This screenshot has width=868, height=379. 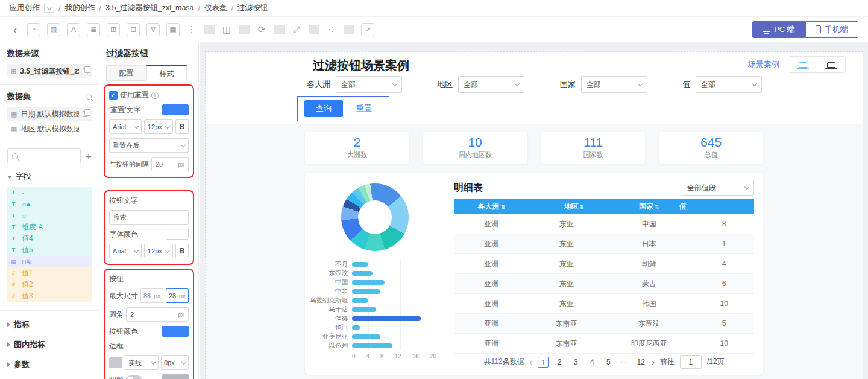 I want to click on shadow-toggle, so click(x=134, y=377).